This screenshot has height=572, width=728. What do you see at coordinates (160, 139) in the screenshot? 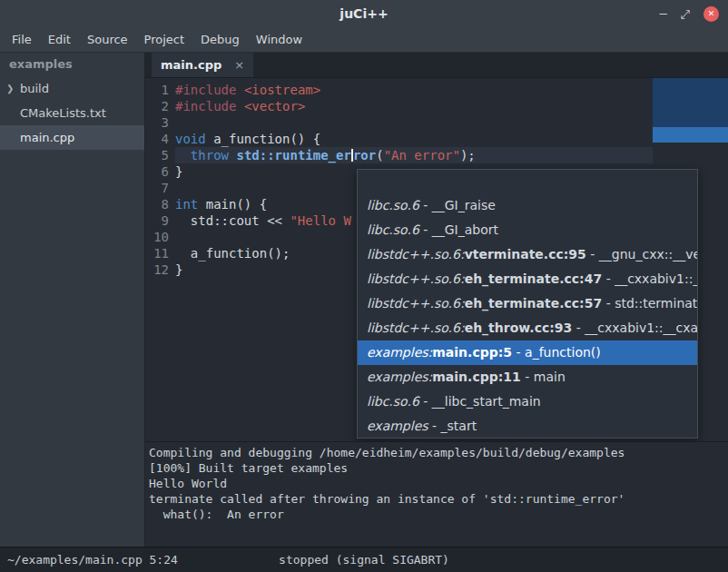
I see `line-number: 4` at bounding box center [160, 139].